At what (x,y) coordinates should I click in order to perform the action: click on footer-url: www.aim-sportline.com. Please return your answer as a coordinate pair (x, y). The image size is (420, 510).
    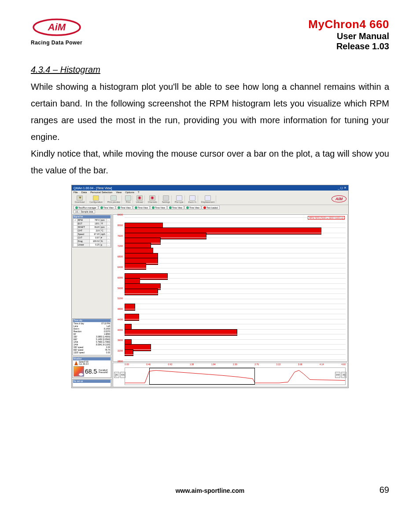
    Looking at the image, I should click on (210, 491).